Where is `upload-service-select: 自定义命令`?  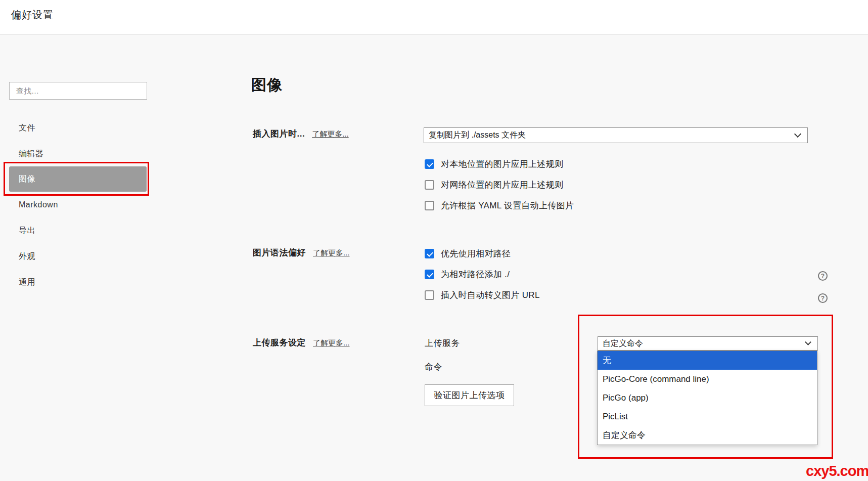 upload-service-select: 自定义命令 is located at coordinates (708, 343).